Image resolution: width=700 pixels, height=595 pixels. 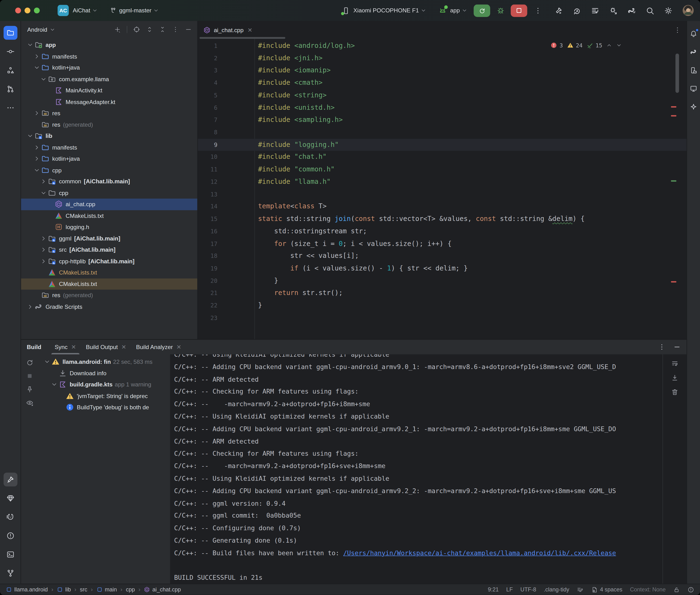 I want to click on code-line-14: 14template<class T>, so click(x=442, y=206).